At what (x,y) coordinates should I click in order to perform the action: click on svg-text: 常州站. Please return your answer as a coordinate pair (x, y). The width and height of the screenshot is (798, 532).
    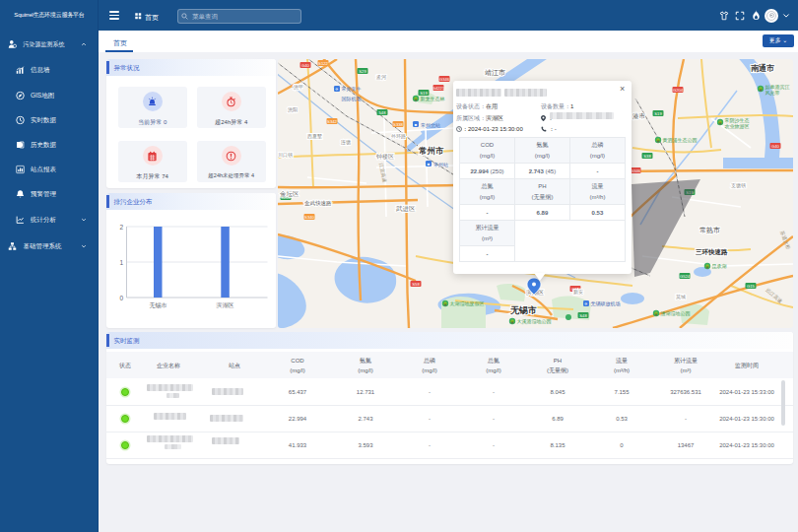
    Looking at the image, I should click on (441, 165).